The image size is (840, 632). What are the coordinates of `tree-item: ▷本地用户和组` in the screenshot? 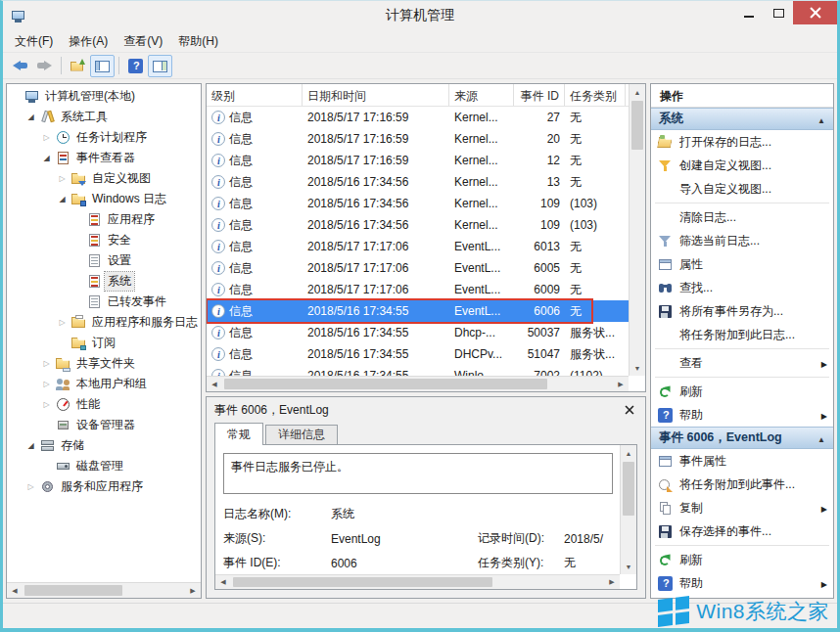 It's located at (104, 384).